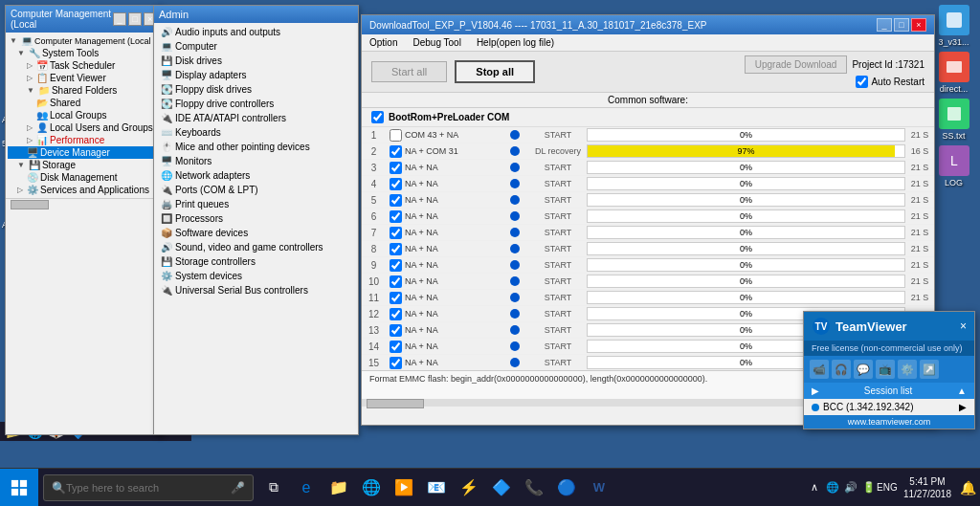  What do you see at coordinates (148, 488) in the screenshot?
I see `taskbar-search-area: 🔍 🎤` at bounding box center [148, 488].